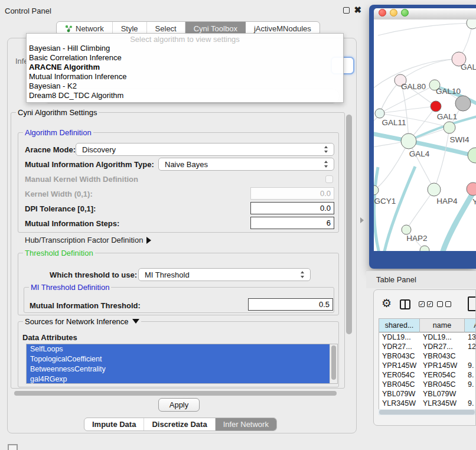 This screenshot has width=476, height=450. Describe the element at coordinates (409, 141) in the screenshot. I see `network-node-gal4` at that location.